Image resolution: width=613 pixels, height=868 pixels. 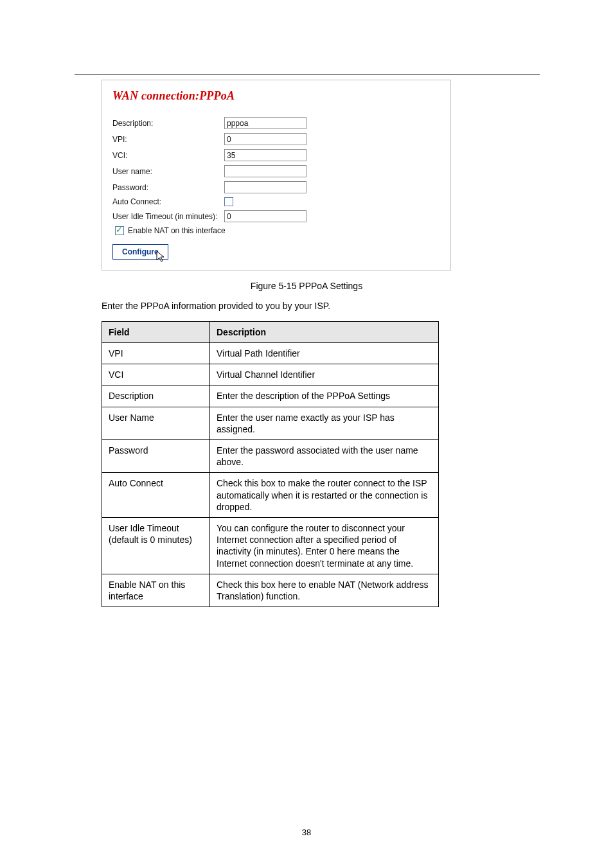 I want to click on wan-pppoa-panel: WAN connection:PPPoA Description: VPI: V…, so click(x=276, y=175).